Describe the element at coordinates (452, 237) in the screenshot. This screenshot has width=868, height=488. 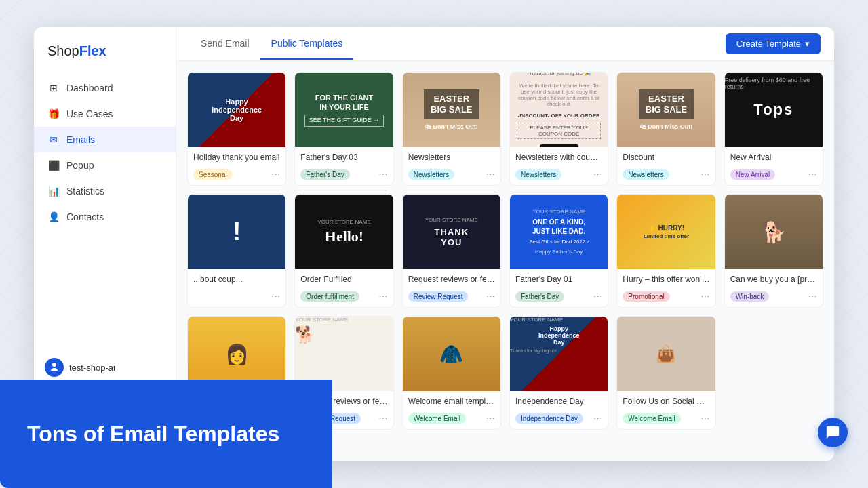
I see `thumb-text: THANKYOU` at that location.